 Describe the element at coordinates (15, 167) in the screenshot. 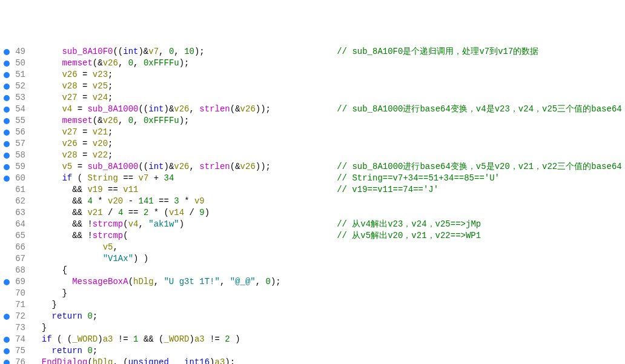

I see `line-number-row: 59` at that location.